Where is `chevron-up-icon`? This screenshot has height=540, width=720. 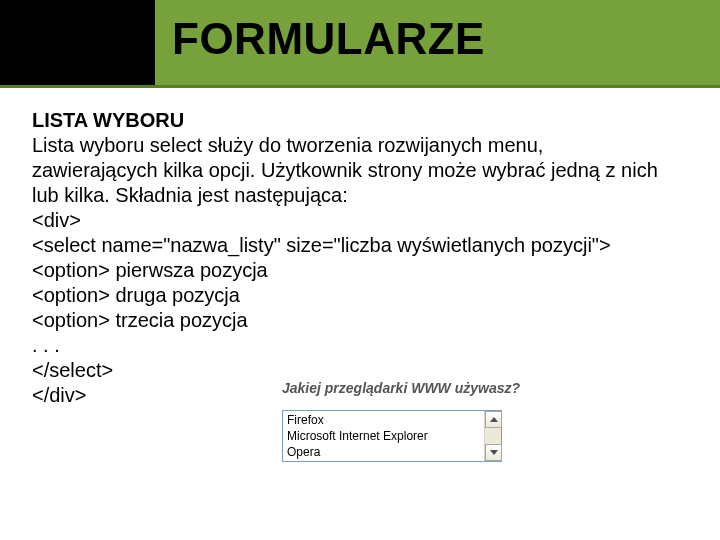 chevron-up-icon is located at coordinates (494, 420).